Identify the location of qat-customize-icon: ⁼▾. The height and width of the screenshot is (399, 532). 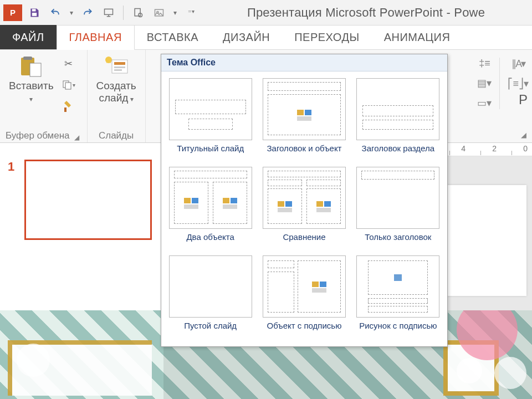
(191, 13).